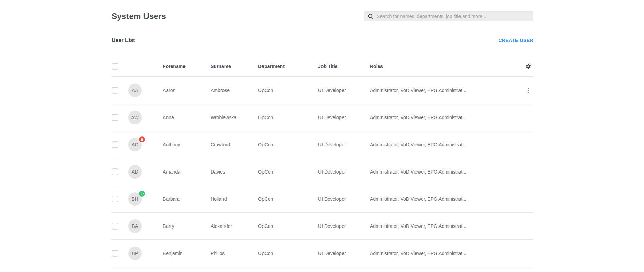 This screenshot has height=272, width=644. What do you see at coordinates (234, 90) in the screenshot?
I see `cell-surname: Ambrose` at bounding box center [234, 90].